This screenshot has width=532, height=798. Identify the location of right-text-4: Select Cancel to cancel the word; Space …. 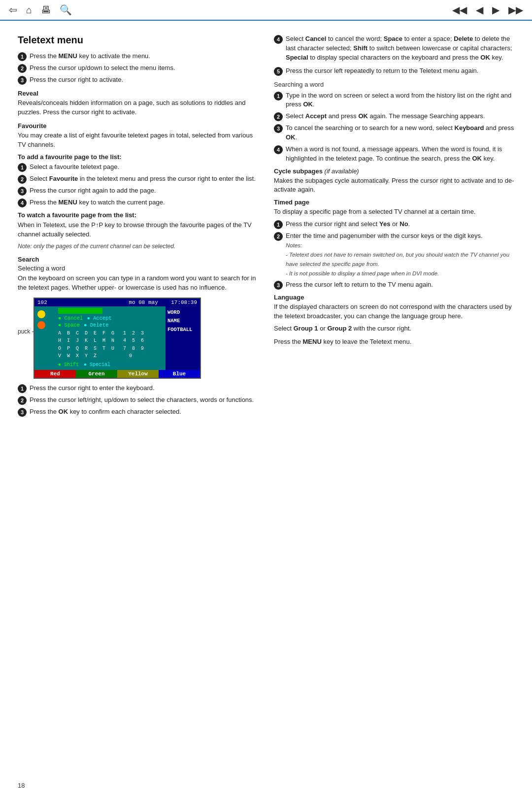
(400, 48).